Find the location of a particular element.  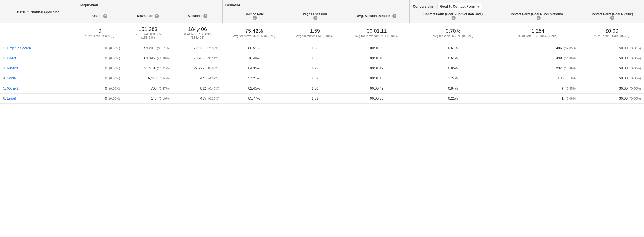

cell-sessions: 832 (0.45%) is located at coordinates (197, 88).